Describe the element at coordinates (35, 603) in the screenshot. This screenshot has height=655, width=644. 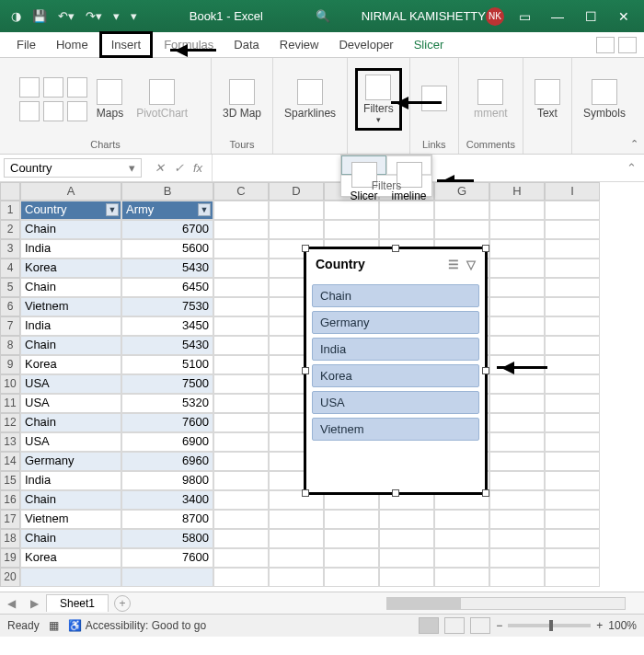
I see `sheet-nav-next: ▶` at that location.